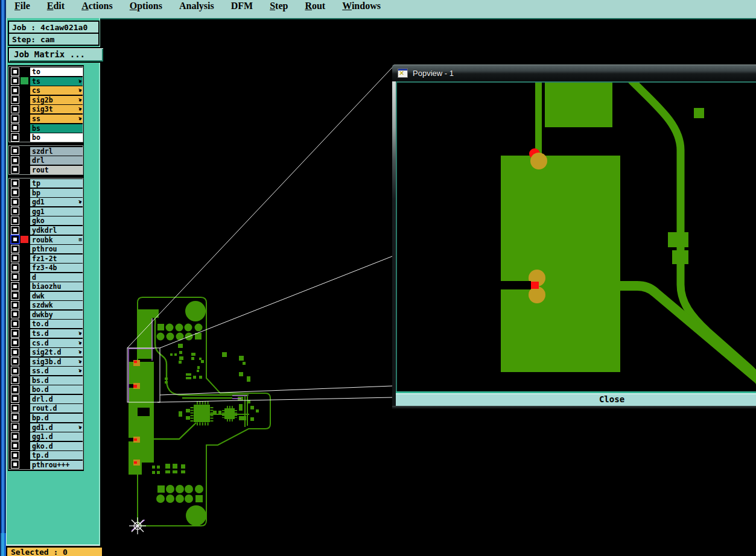 The height and width of the screenshot is (556, 756). What do you see at coordinates (57, 90) in the screenshot?
I see `layer-label-cs: cs☚` at bounding box center [57, 90].